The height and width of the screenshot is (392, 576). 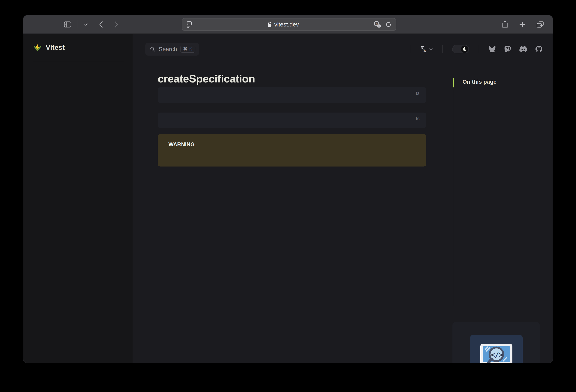 I want to click on code-block-signature: ts, so click(x=292, y=95).